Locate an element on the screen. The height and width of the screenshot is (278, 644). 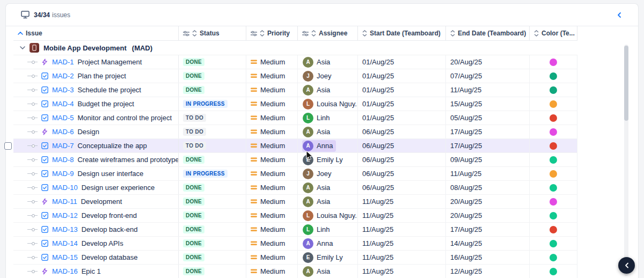
issue-summary: Develop APIs is located at coordinates (103, 244).